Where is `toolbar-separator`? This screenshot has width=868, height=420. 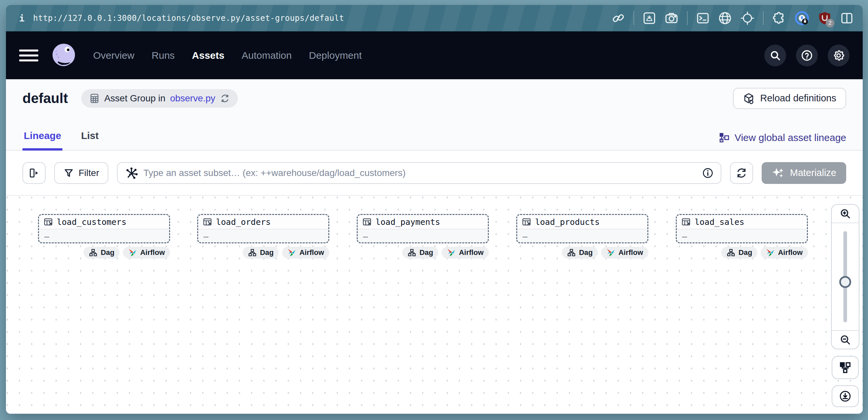
toolbar-separator is located at coordinates (763, 18).